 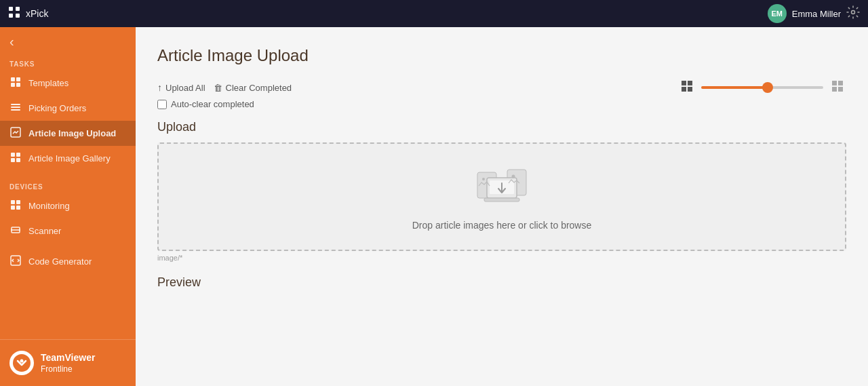 What do you see at coordinates (218, 88) in the screenshot?
I see `trash-icon: 🗑` at bounding box center [218, 88].